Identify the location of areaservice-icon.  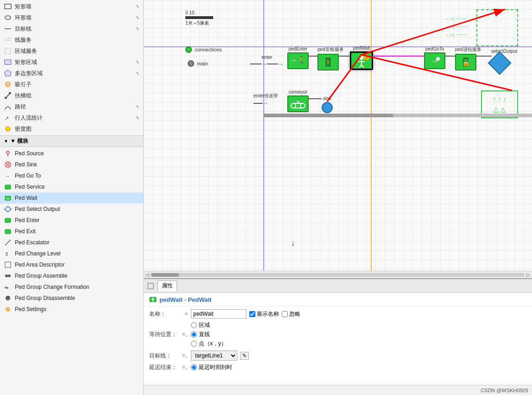
(8, 51).